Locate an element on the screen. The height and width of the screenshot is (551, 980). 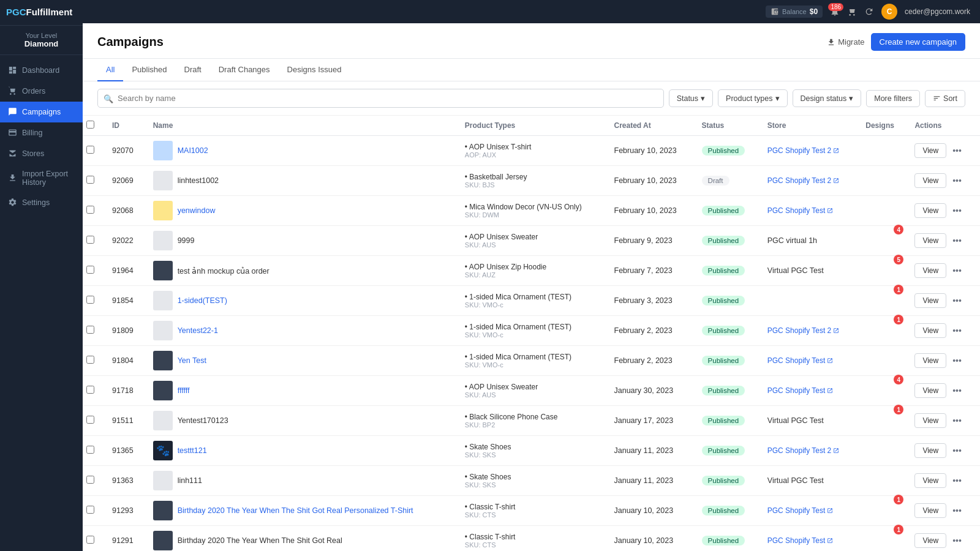
tab-draft-changes: Draft Changes is located at coordinates (244, 70).